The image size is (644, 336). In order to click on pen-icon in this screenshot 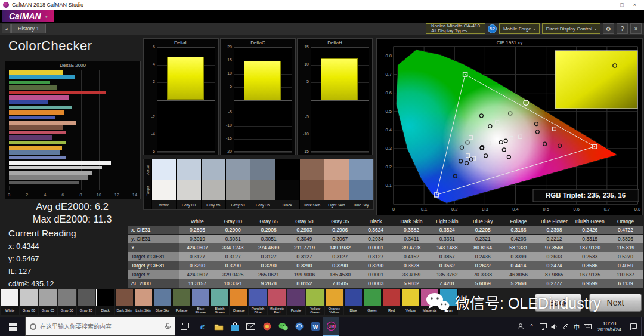, I will do `click(565, 326)`.